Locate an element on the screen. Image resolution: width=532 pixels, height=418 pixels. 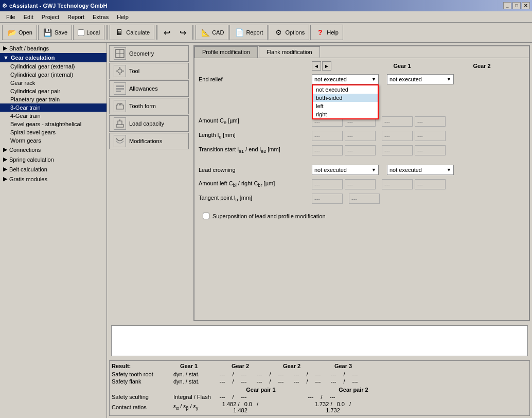
str-val7: --- is located at coordinates (333, 374).